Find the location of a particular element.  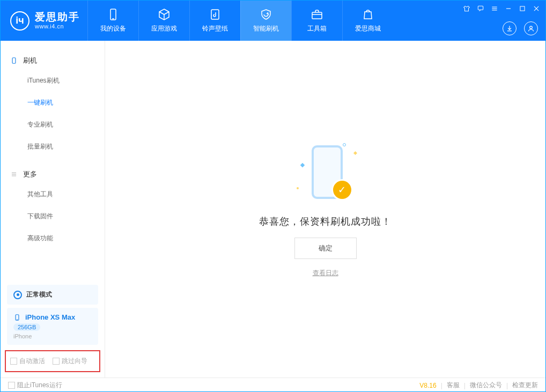

device-type: iPhone is located at coordinates (23, 336).